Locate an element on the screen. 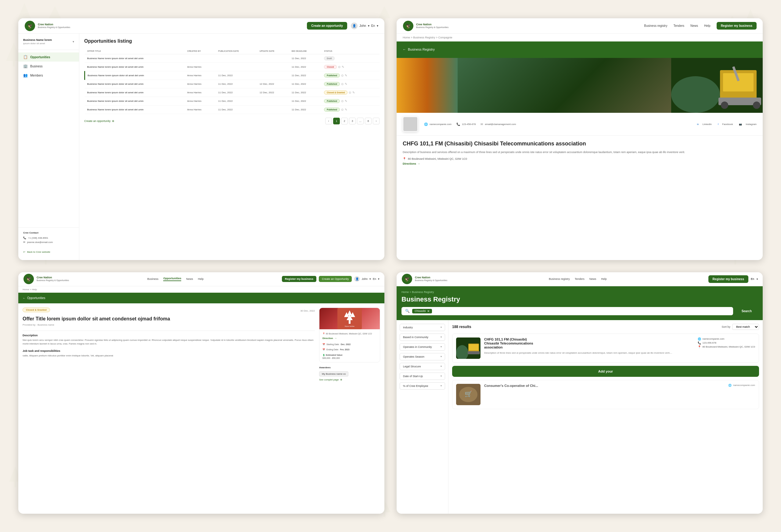 This screenshot has width=781, height=532. nav-news: News is located at coordinates (694, 26).